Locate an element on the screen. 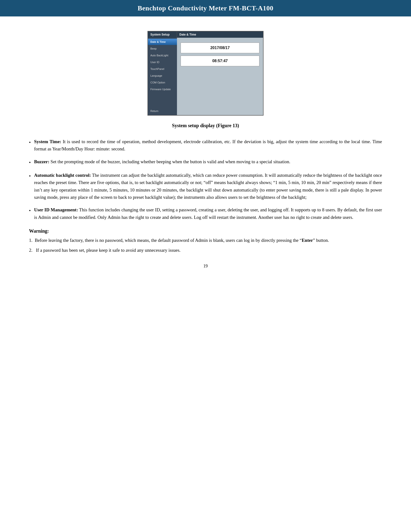 This screenshot has width=411, height=532. warning-item-2: 2. If a password has been set, please ke… is located at coordinates (206, 250).